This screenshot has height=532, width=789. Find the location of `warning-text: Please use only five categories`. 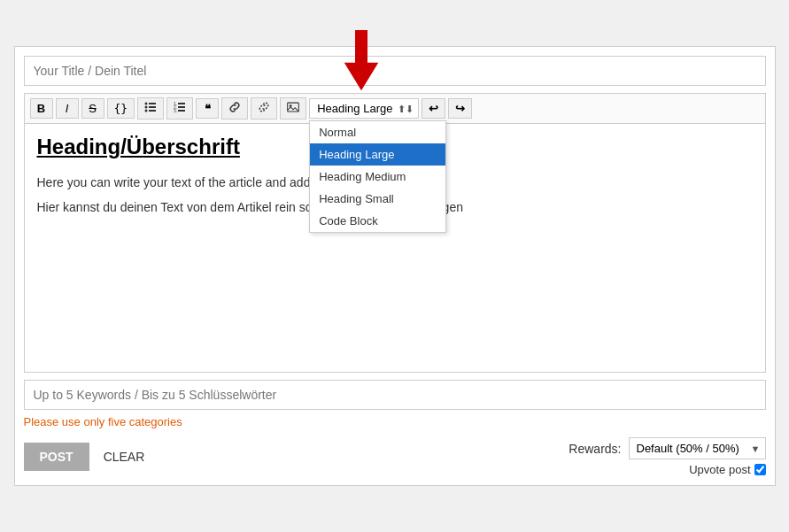

warning-text: Please use only five categories is located at coordinates (395, 421).